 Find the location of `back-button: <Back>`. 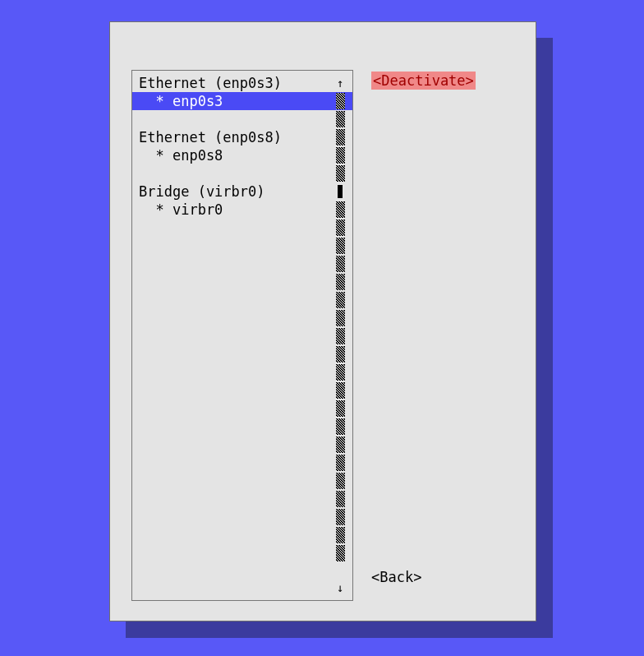

back-button: <Back> is located at coordinates (396, 577).